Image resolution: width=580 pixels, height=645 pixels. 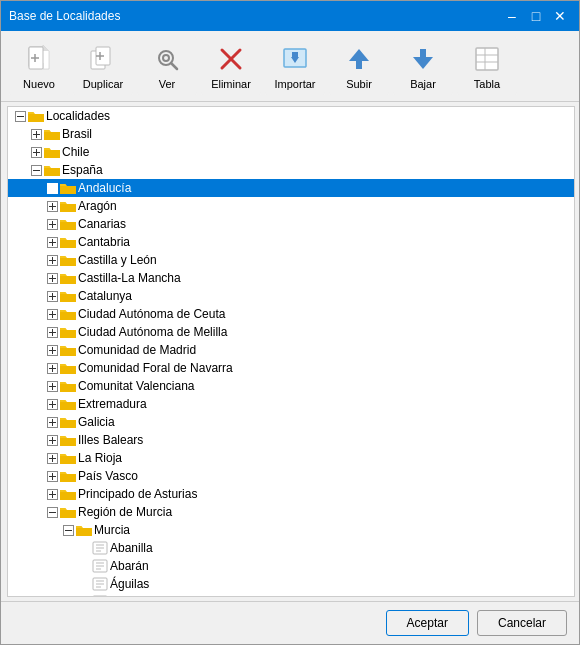 What do you see at coordinates (291, 422) in the screenshot?
I see `tree-item-galicia: Galicia` at bounding box center [291, 422].